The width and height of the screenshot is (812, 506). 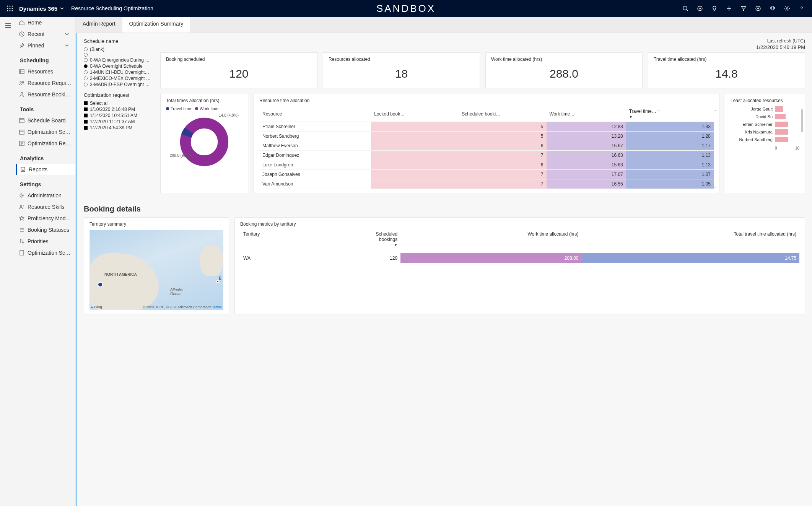 What do you see at coordinates (119, 49) in the screenshot?
I see `schedule-option: (Blank)` at bounding box center [119, 49].